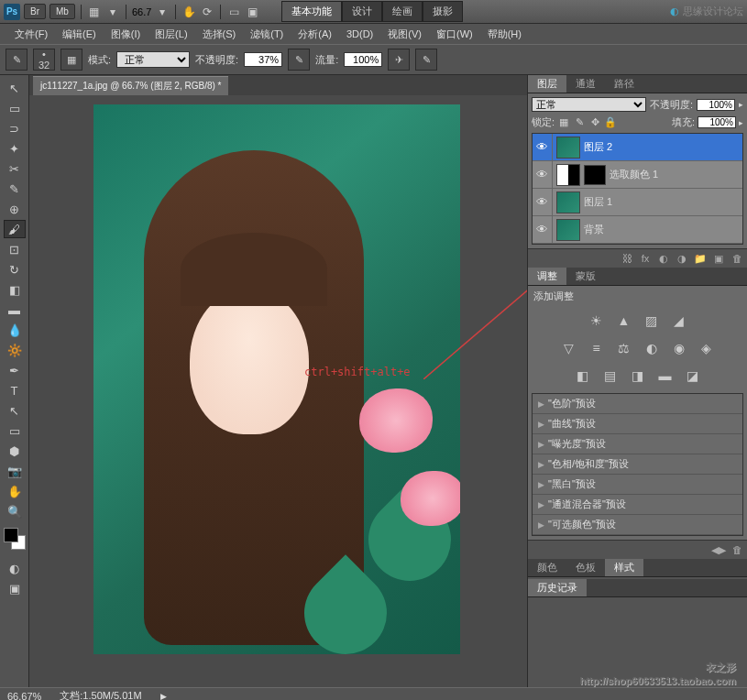  I want to click on move-tool-icon: ↖, so click(15, 88).